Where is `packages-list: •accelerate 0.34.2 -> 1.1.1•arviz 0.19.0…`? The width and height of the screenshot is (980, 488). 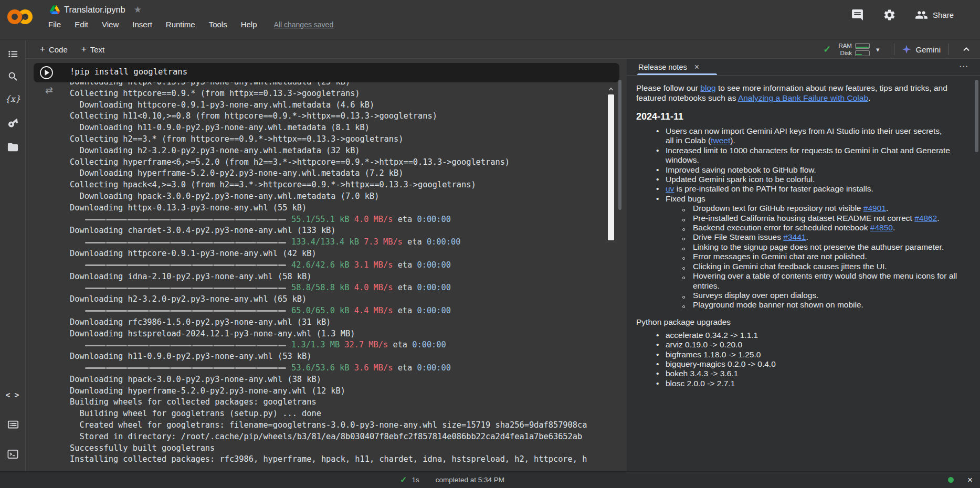
packages-list: •accelerate 0.34.2 -> 1.1.1•arviz 0.19.0… is located at coordinates (804, 359).